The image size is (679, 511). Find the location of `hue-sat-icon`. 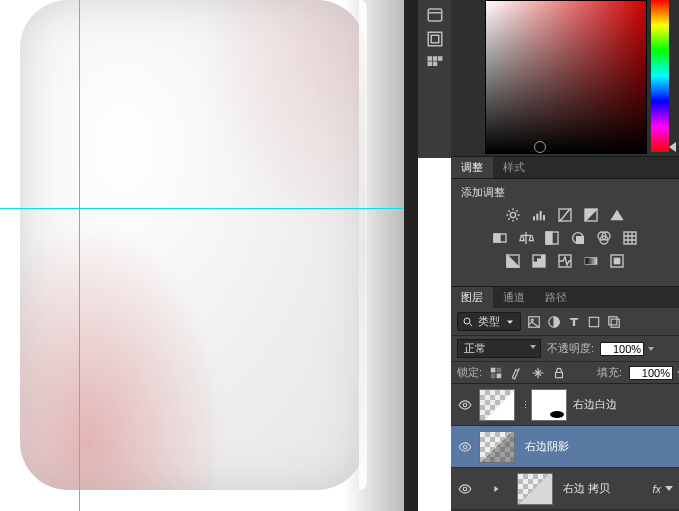

hue-sat-icon is located at coordinates (500, 238).